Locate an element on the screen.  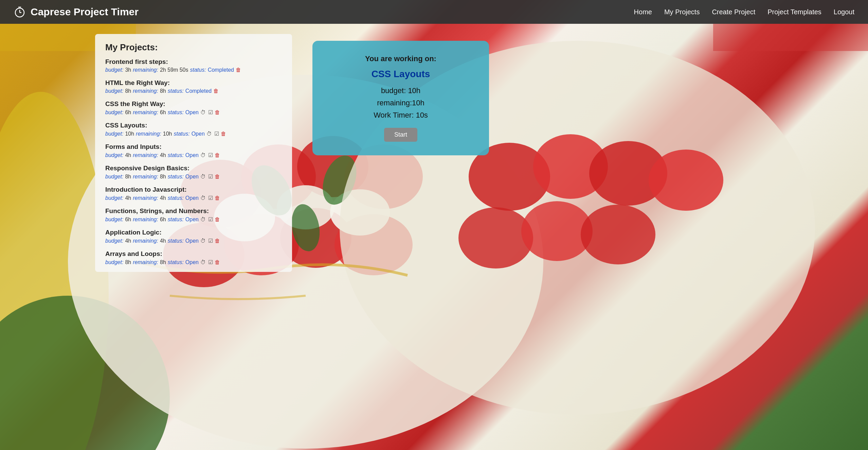
project-name: Responsive Design Basics: is located at coordinates (194, 168).